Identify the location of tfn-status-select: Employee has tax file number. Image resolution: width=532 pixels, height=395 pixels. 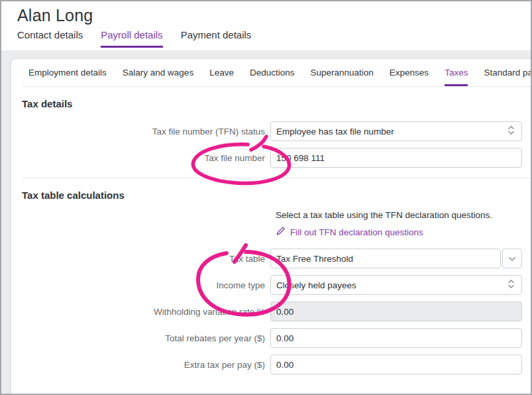
(396, 131).